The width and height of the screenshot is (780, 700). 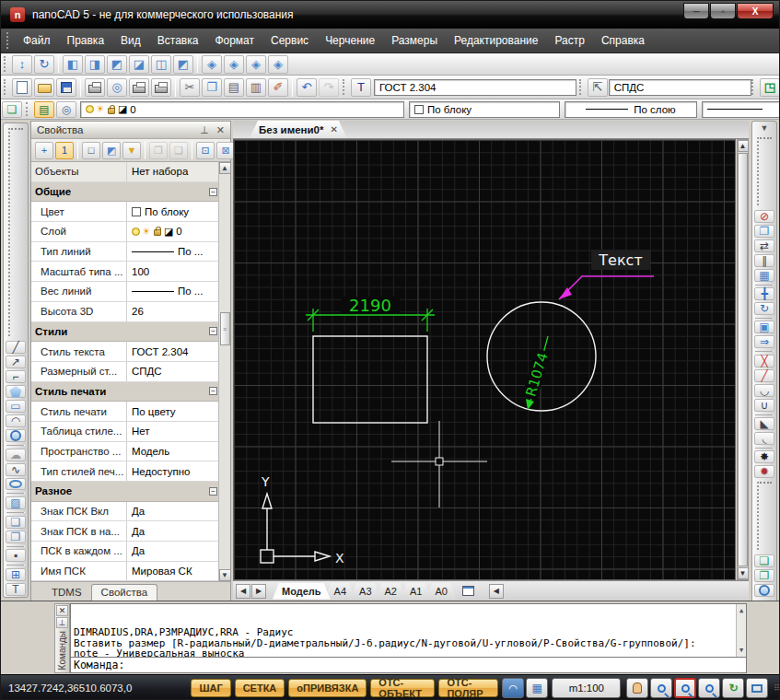 I want to click on zoom-window-icon, so click(x=685, y=688).